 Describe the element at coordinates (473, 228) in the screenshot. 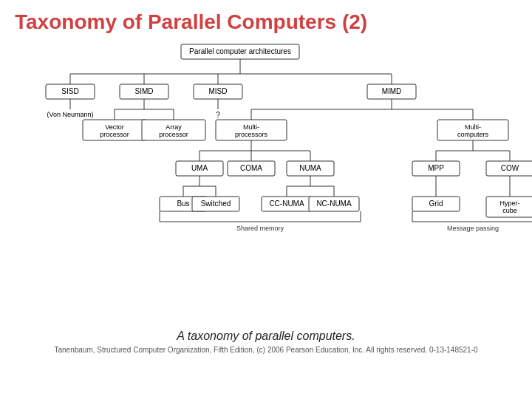

I see `svg-text: Message passing` at that location.